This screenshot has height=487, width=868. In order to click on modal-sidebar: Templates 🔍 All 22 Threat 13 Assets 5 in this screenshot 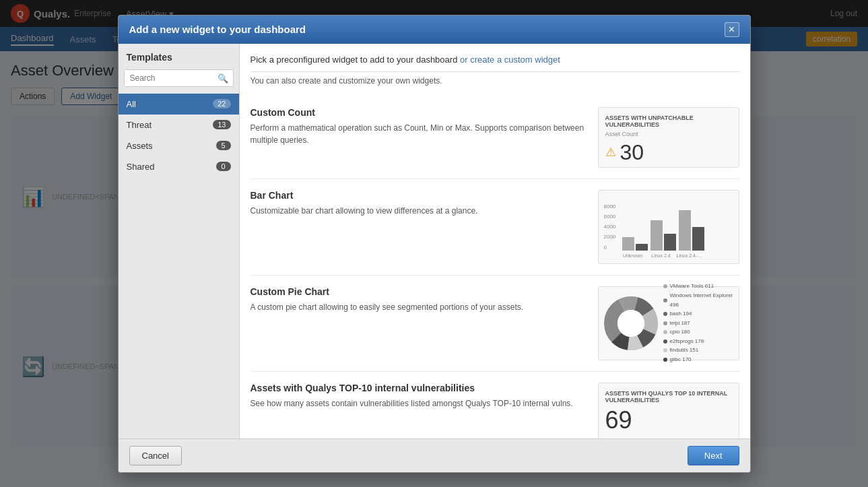, I will do `click(179, 241)`.